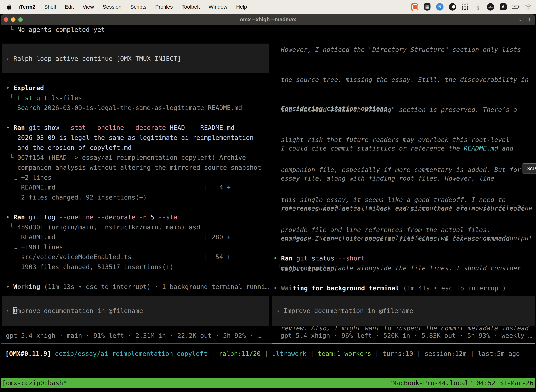  I want to click on ran-git-show-line: • Ran git show --stat --oneline --decora…, so click(120, 128).